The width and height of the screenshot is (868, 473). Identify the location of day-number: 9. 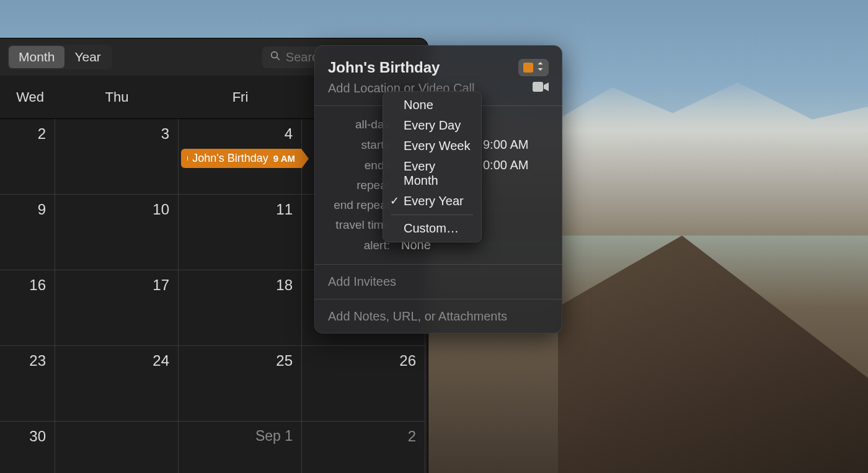
(42, 210).